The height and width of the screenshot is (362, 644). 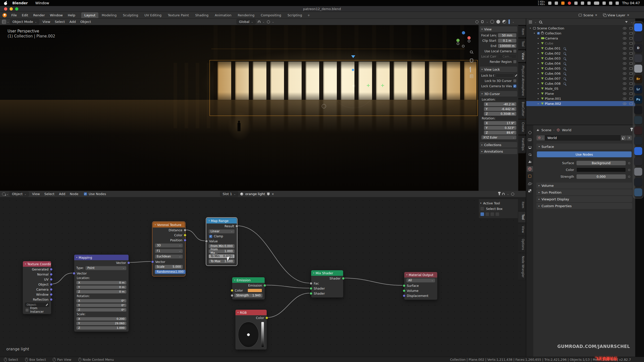 I want to click on camera-view-icon, so click(x=470, y=69).